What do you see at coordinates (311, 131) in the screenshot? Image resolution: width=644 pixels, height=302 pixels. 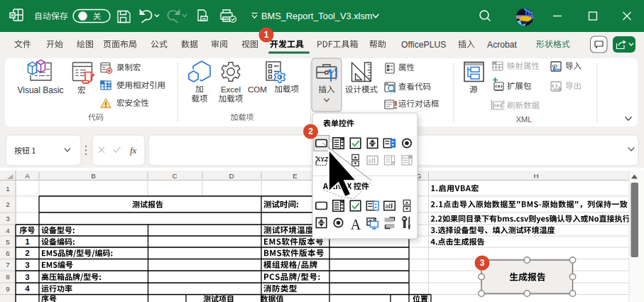 I see `svg-text: 2` at bounding box center [311, 131].